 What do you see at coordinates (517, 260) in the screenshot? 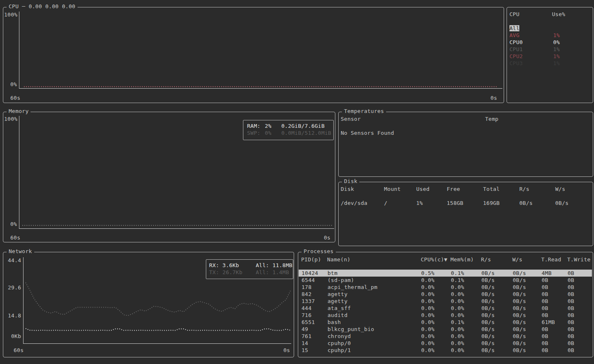
I see `process-sort-header: W/s` at bounding box center [517, 260].